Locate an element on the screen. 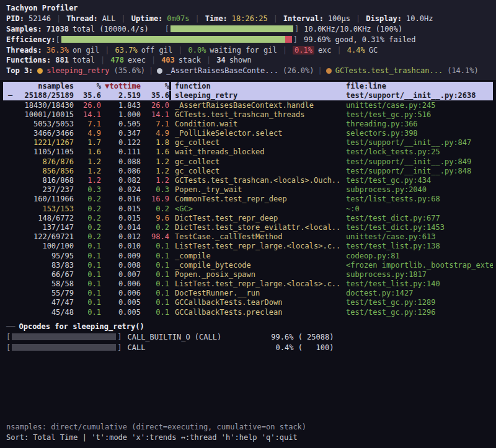 The height and width of the screenshot is (448, 496). nsamples-cell: 876/876 is located at coordinates (38, 162).